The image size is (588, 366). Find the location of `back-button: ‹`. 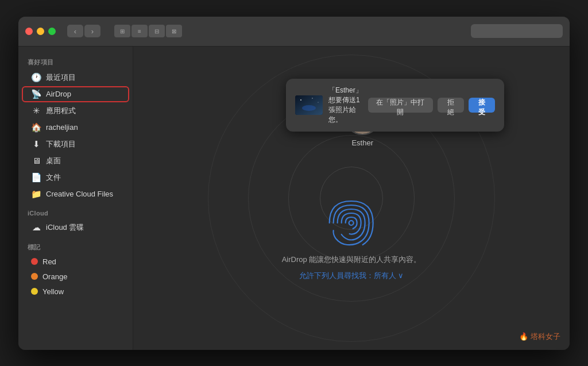

back-button: ‹ is located at coordinates (75, 31).